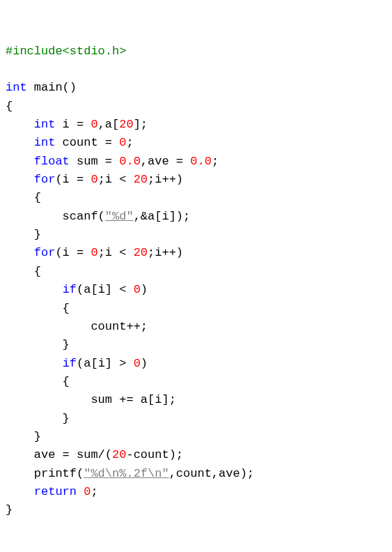  I want to click on code-token: ,ave =, so click(166, 162).